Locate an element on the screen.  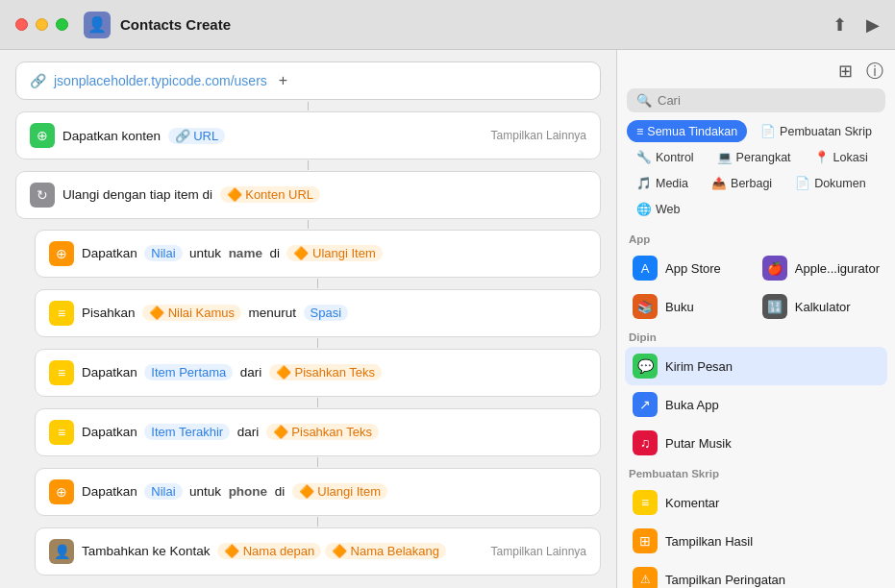
semua-icon: ≡ is located at coordinates (640, 132).